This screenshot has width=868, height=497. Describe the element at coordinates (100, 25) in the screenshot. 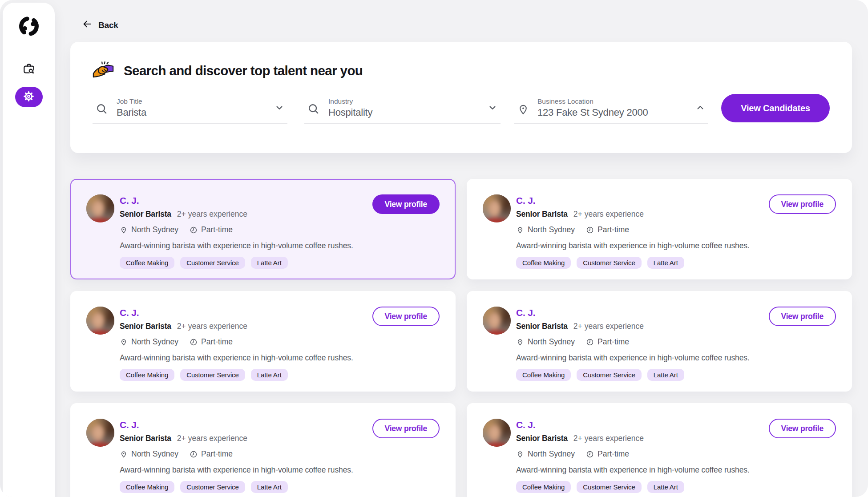

I see `back-button: Back` at that location.